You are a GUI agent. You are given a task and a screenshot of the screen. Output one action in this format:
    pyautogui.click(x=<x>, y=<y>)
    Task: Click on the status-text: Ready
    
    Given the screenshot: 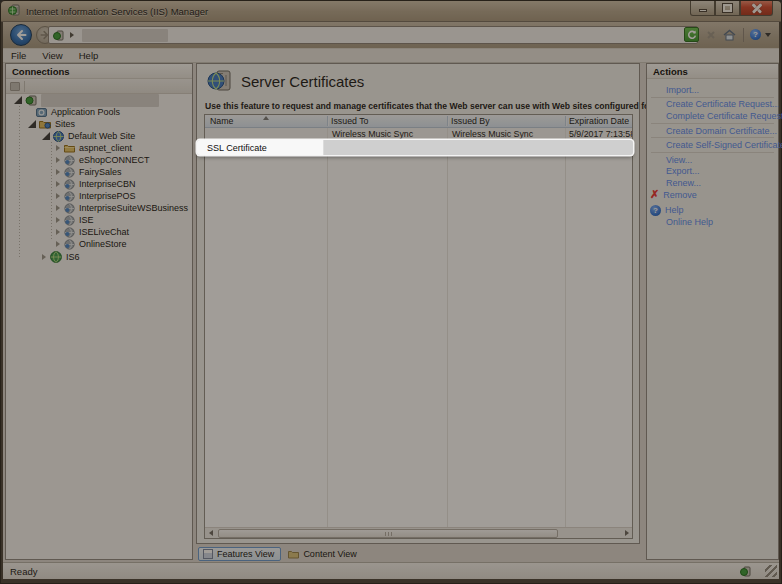 What is the action you would take?
    pyautogui.click(x=24, y=572)
    